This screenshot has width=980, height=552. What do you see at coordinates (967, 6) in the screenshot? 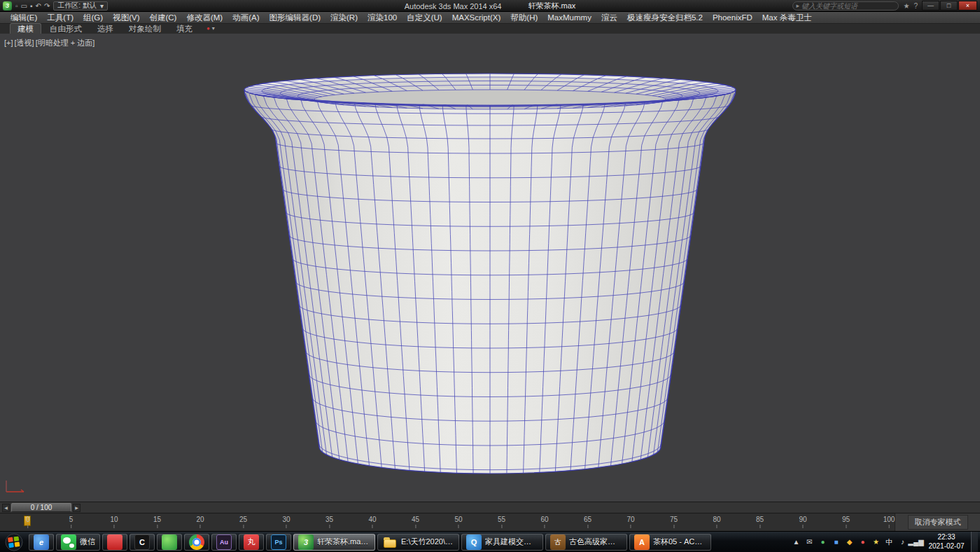
I see `close-button: ×` at bounding box center [967, 6].